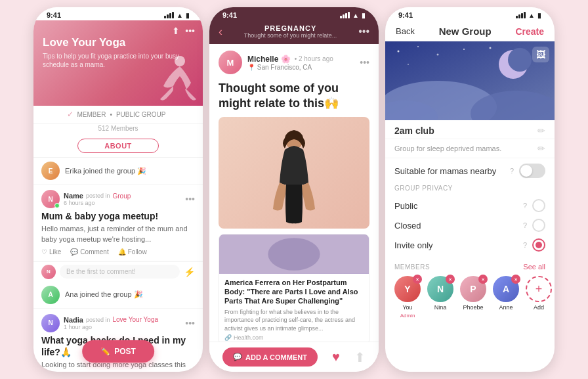  I want to click on nav-category: PREGNANCY, so click(290, 28).